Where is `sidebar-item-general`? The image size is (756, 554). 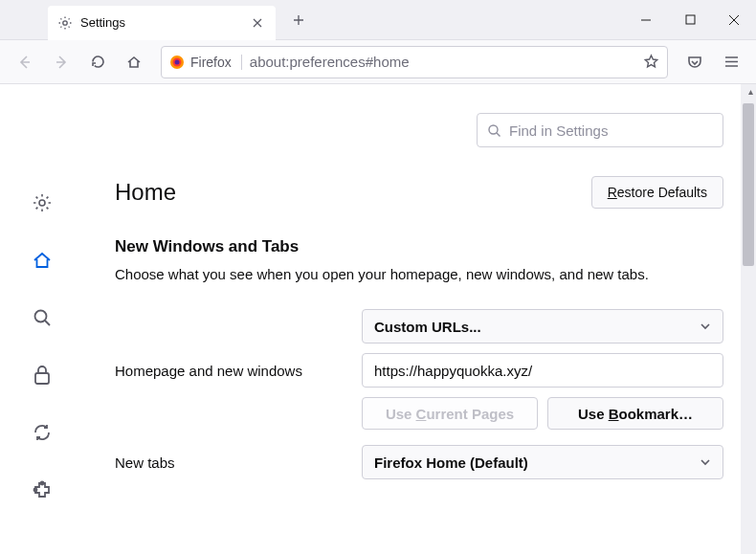
sidebar-item-general is located at coordinates (42, 203).